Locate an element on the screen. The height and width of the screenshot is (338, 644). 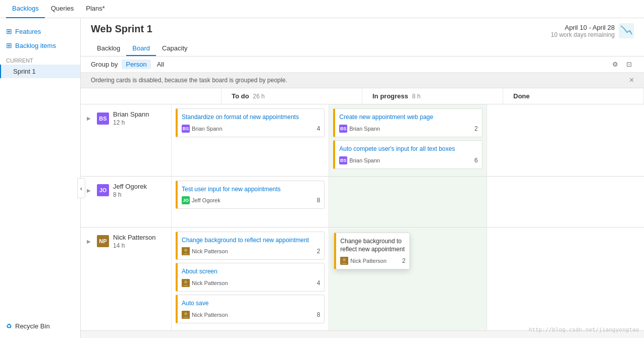
card-test-user-input-user: JO Jeff Ogorek is located at coordinates (201, 200).